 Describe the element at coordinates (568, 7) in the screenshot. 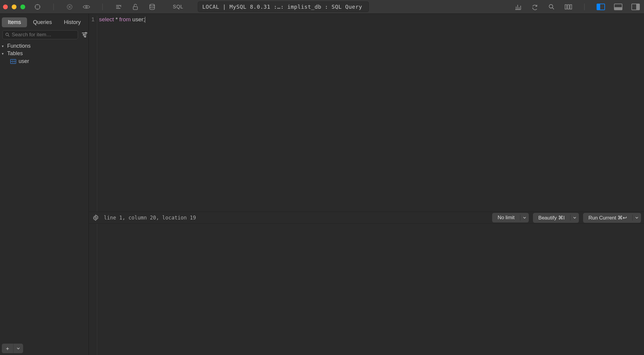

I see `panels-icon` at that location.